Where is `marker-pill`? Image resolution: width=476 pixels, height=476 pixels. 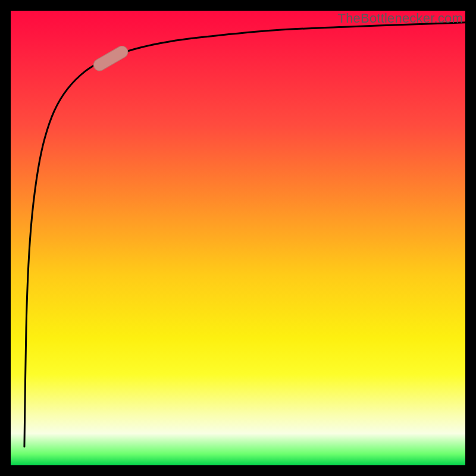 marker-pill is located at coordinates (111, 58).